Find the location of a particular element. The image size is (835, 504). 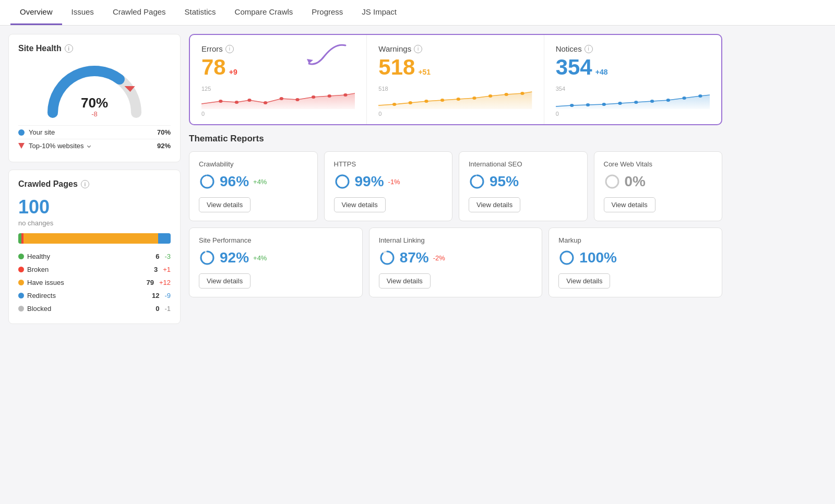

crawled-legend: Healthy 6 -3 Broken 3 +1 Have issues 79 … is located at coordinates (94, 283).